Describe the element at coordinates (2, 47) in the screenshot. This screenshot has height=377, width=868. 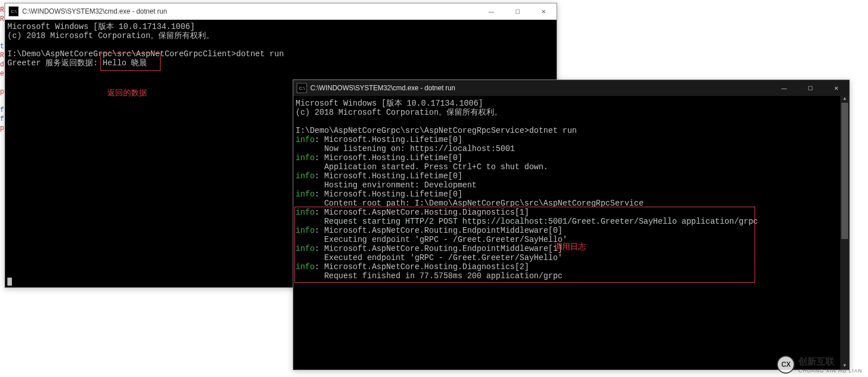
I see `gutter-char: t` at that location.